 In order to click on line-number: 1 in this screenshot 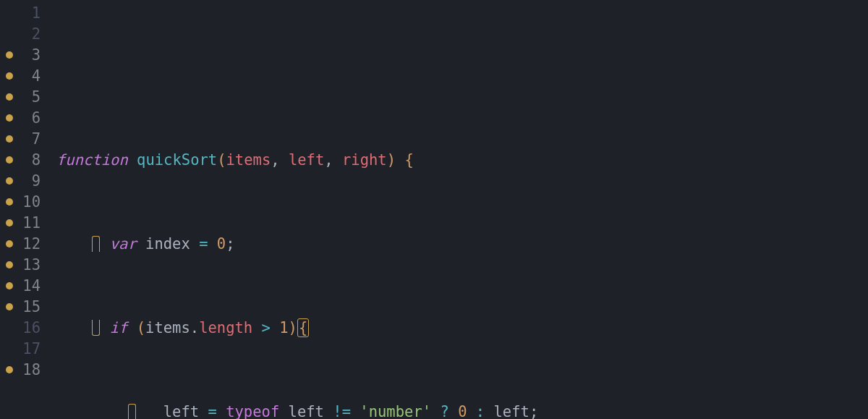, I will do `click(36, 13)`.